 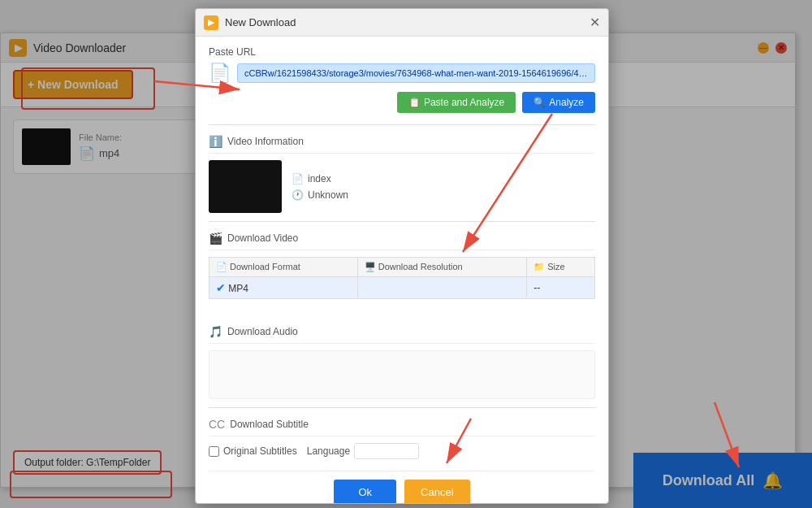 What do you see at coordinates (402, 23) in the screenshot?
I see `modal-titlebar: ▶ New Download ✕` at bounding box center [402, 23].